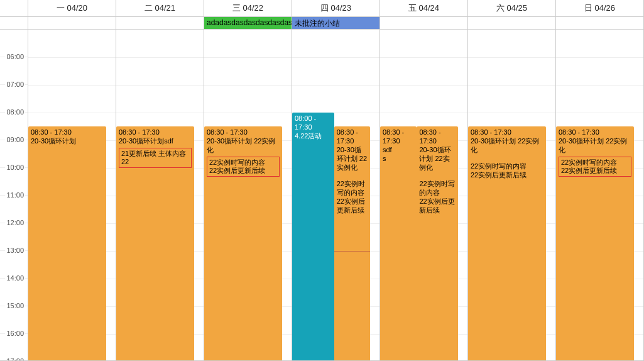 This screenshot has width=644, height=361. I want to click on event-title: 20-30循环计划sdf, so click(155, 141).